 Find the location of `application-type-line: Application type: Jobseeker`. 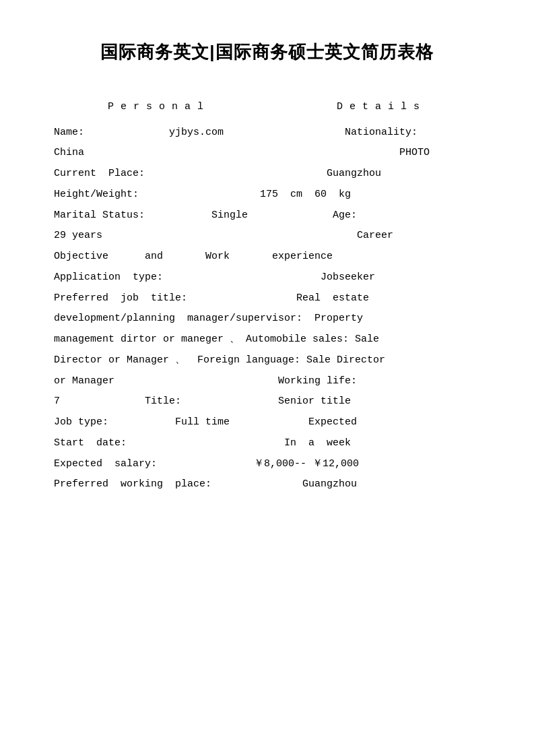

application-type-line: Application type: Jobseeker is located at coordinates (267, 278).